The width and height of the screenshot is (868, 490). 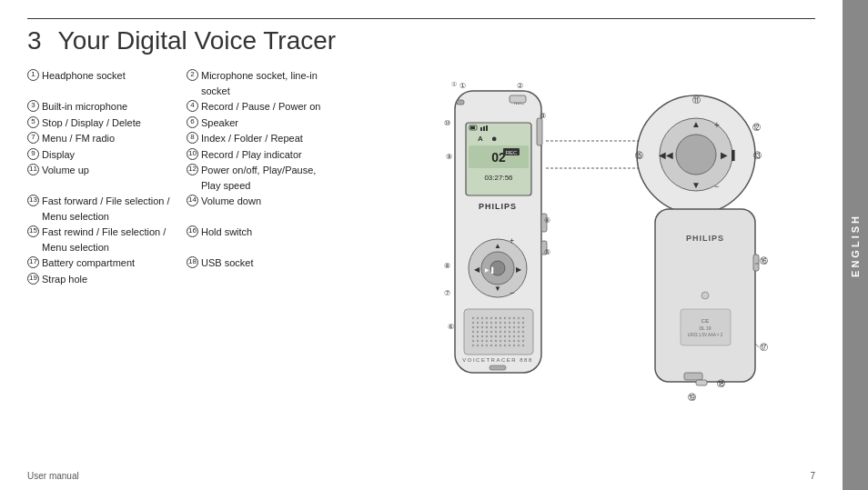 I want to click on svg-text: VOICETRACER 888, so click(x=498, y=360).